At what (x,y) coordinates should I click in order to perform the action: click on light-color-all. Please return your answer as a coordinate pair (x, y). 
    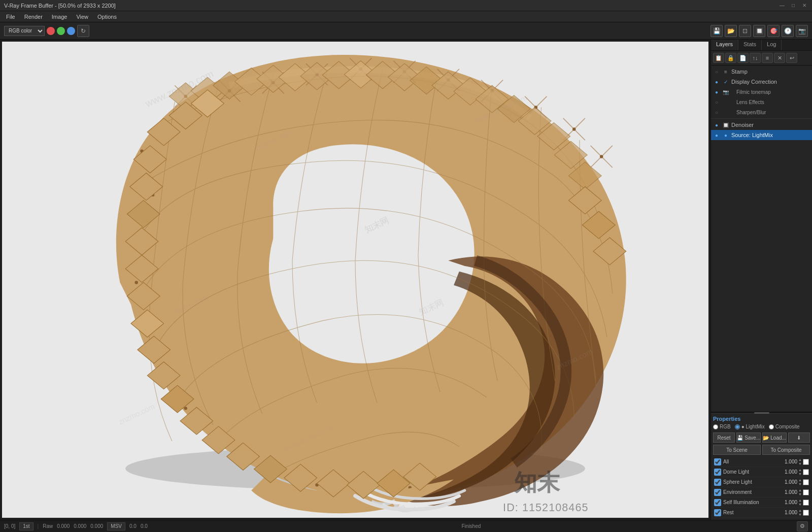
    Looking at the image, I should click on (806, 462).